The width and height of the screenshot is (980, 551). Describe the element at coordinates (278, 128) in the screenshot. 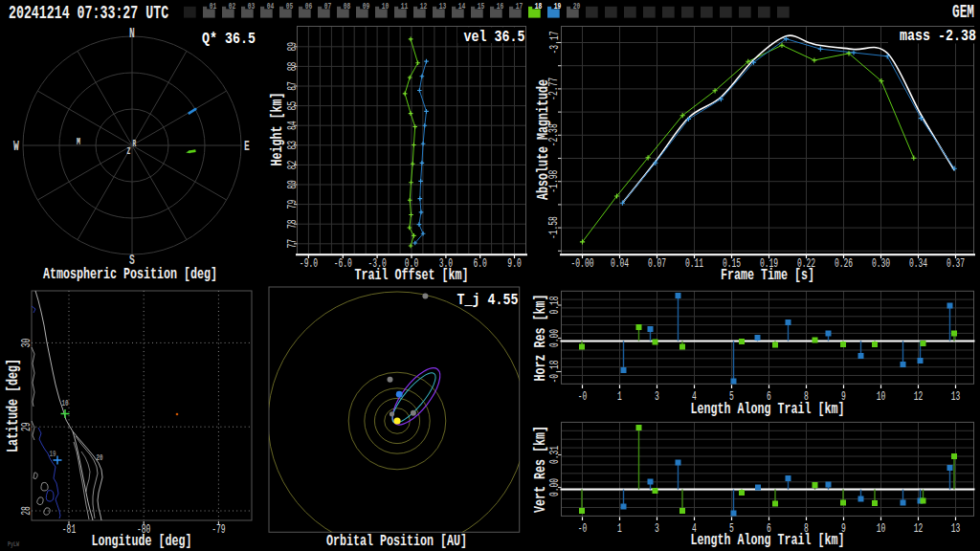

I see `svg-text: Height [km]` at that location.